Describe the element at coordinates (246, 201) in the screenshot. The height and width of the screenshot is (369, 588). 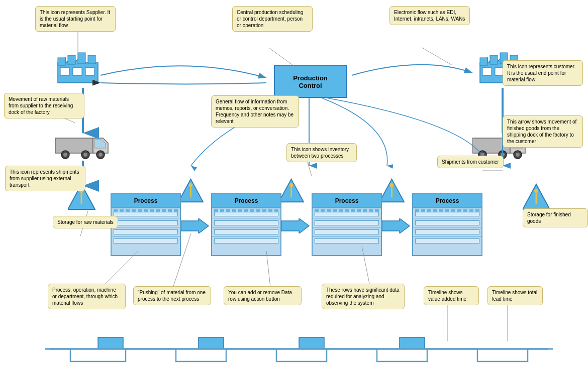
I see `process-2-label: Process` at that location.